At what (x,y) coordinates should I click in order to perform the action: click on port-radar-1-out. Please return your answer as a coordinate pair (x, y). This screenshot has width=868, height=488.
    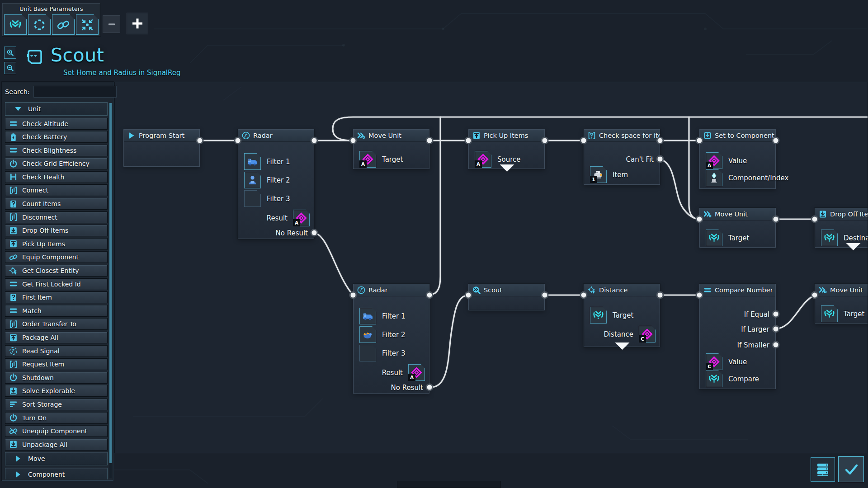
    Looking at the image, I should click on (314, 141).